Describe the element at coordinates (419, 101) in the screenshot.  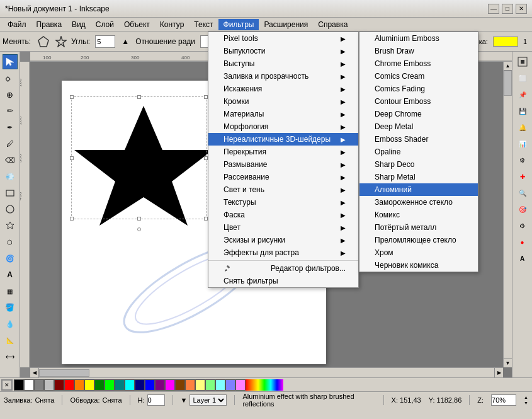
I see `shader-contour-emboss: Contour Emboss` at that location.